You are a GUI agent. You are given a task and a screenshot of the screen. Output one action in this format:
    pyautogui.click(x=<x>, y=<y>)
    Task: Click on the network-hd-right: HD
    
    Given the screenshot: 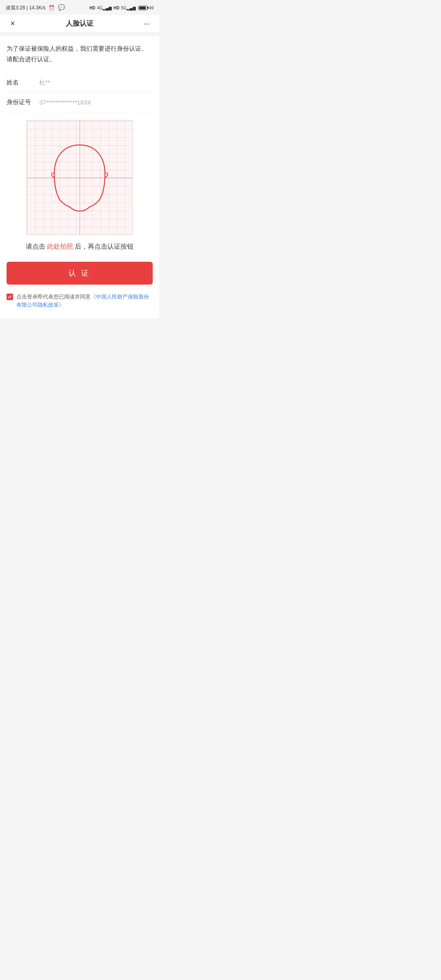 What is the action you would take?
    pyautogui.click(x=116, y=8)
    